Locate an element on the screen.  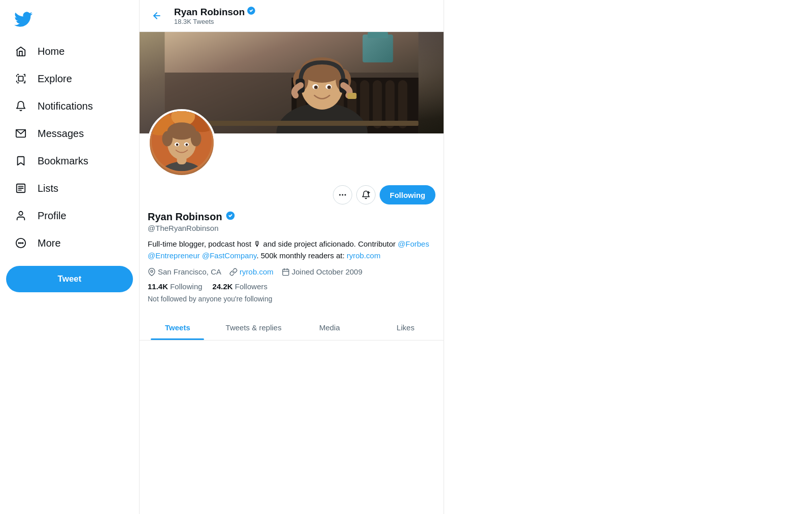
home-icon is located at coordinates (21, 51).